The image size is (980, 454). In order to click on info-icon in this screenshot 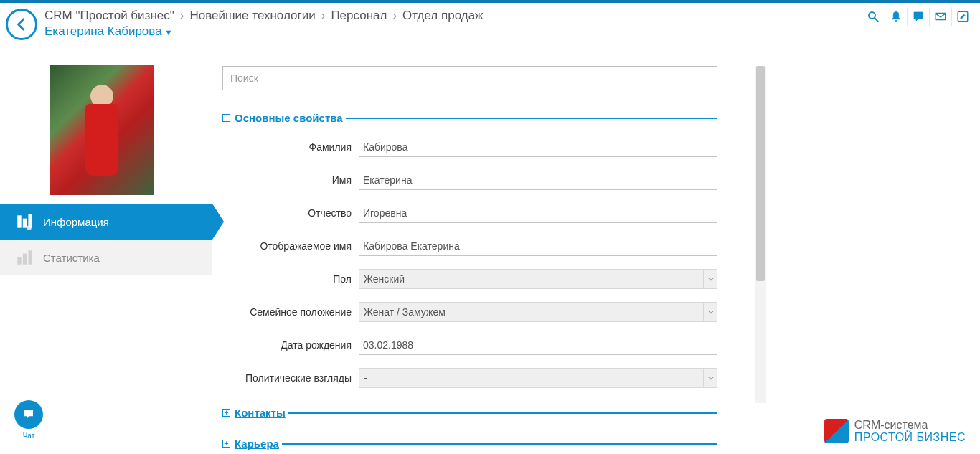, I will do `click(24, 222)`.